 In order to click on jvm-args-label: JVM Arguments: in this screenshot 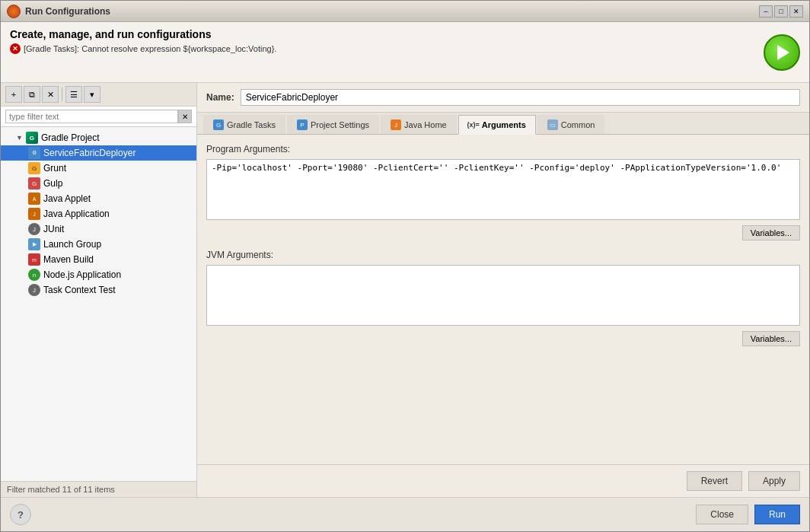, I will do `click(503, 255)`.